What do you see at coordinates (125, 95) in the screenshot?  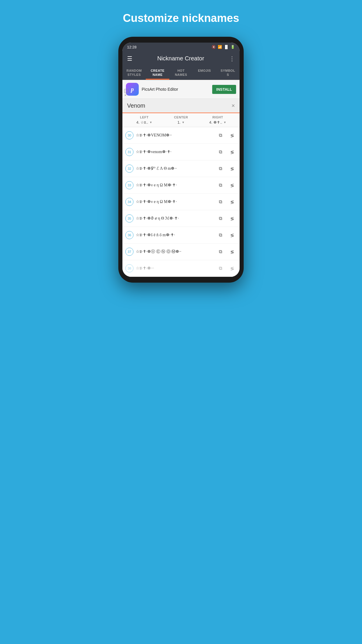 I see `ad-close-icon: ✕` at bounding box center [125, 95].